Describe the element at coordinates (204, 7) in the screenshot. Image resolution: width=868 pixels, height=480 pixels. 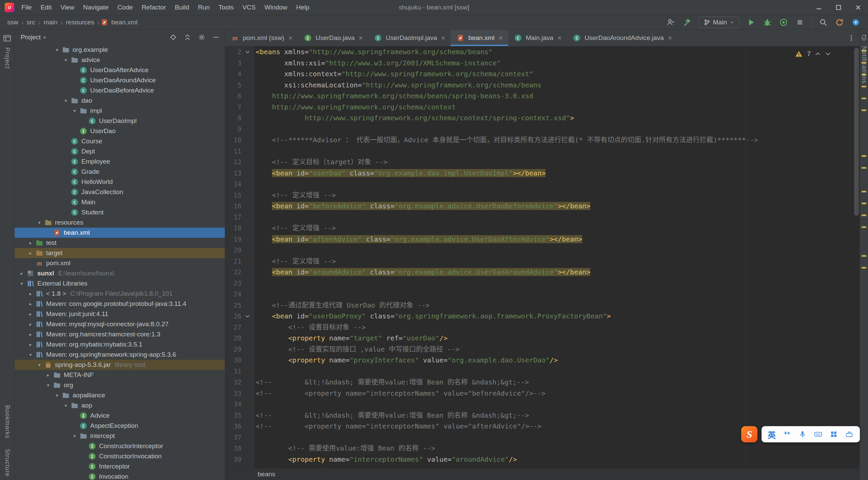
I see `menu-run: Run` at that location.